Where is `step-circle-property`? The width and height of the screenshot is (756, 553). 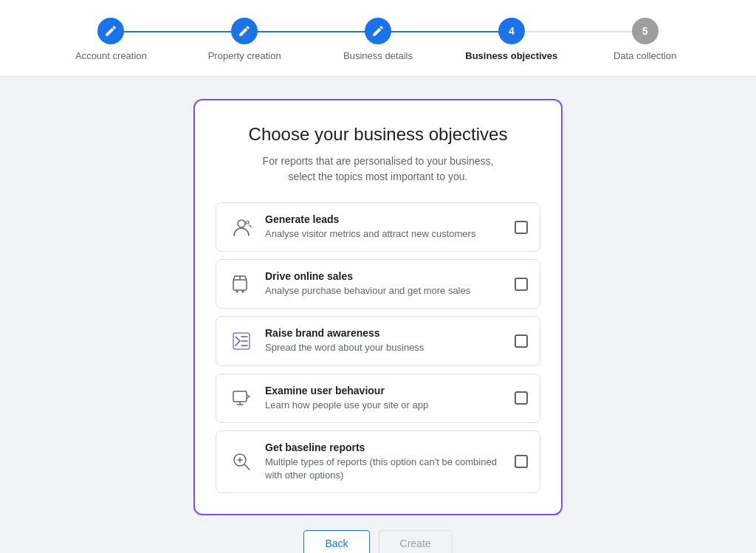
step-circle-property is located at coordinates (244, 31).